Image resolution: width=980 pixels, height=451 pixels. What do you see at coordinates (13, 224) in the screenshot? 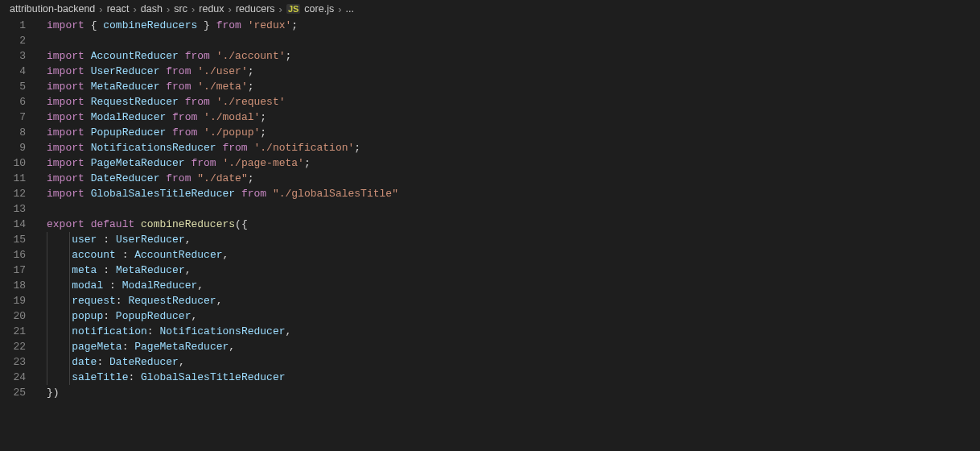
I see `line-number: 14` at bounding box center [13, 224].